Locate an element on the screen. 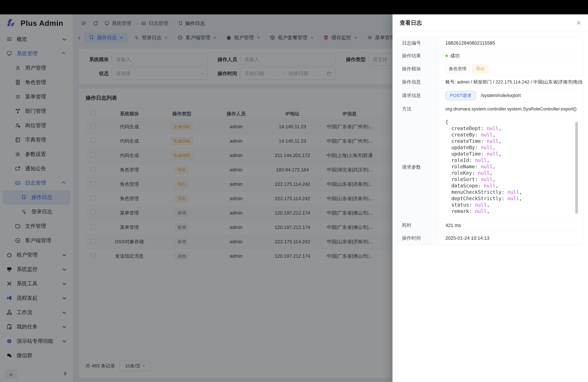 This screenshot has height=382, width=588. http-method-tag: POST请求 is located at coordinates (461, 96).